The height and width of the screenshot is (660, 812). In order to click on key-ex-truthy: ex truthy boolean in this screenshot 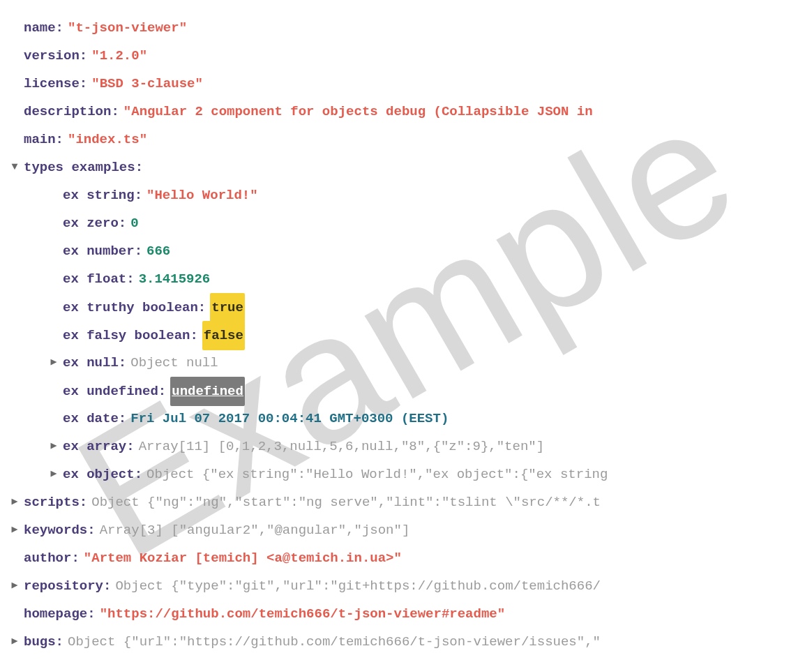, I will do `click(130, 308)`.